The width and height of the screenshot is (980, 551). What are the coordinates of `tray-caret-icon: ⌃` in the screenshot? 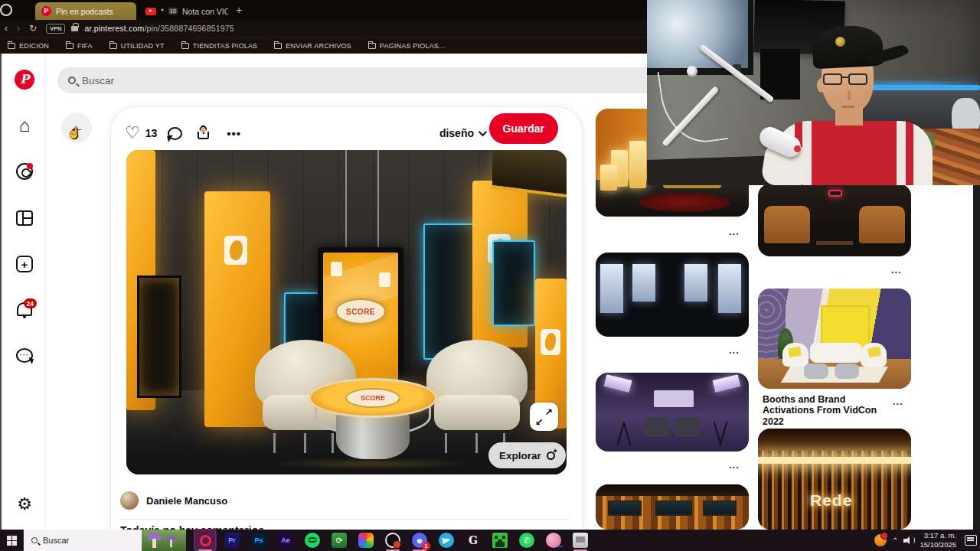 It's located at (895, 540).